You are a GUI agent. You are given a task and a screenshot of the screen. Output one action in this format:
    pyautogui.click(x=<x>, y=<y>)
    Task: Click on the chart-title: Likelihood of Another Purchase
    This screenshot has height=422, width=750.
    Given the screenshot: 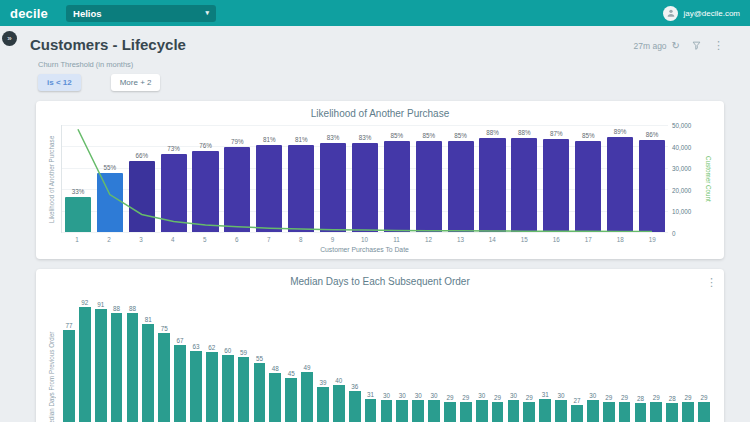 What is the action you would take?
    pyautogui.click(x=380, y=114)
    